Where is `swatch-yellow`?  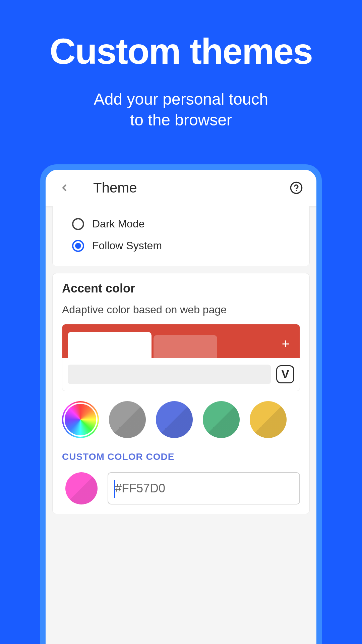 swatch-yellow is located at coordinates (268, 420).